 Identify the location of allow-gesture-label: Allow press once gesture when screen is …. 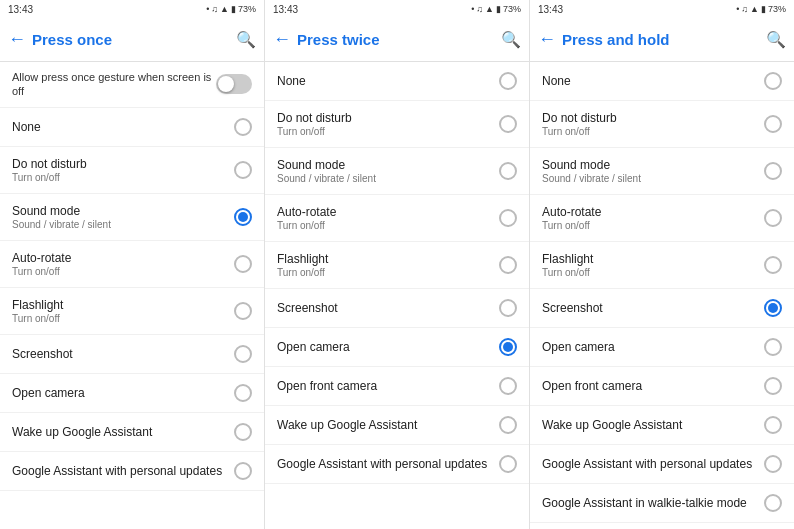
(114, 84).